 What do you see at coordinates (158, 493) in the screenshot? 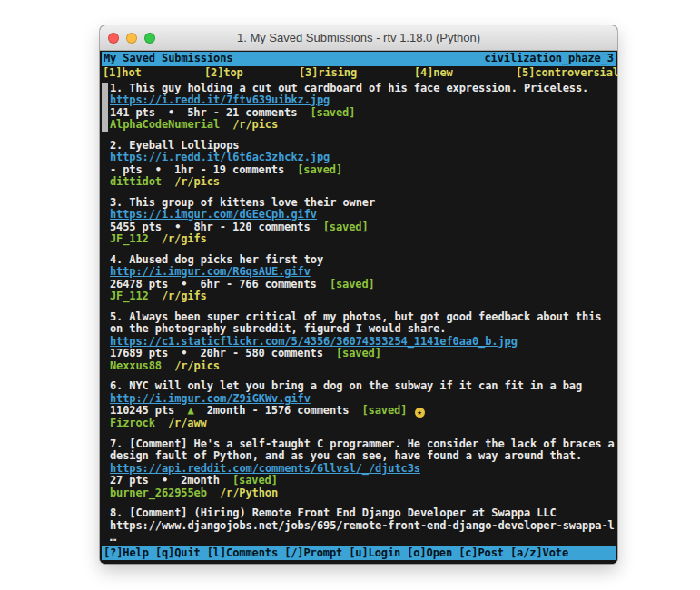
I see `author-link: burner_262955eb` at bounding box center [158, 493].